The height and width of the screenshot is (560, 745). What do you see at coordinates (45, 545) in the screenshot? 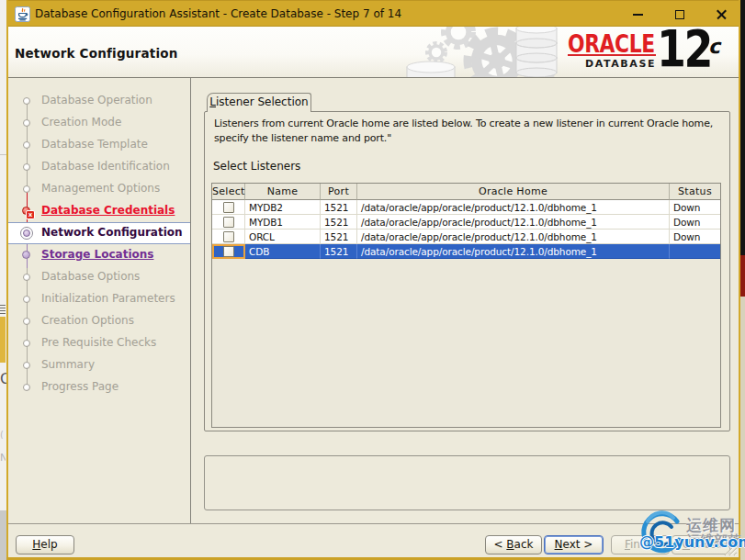
I see `help-button: Help` at bounding box center [45, 545].